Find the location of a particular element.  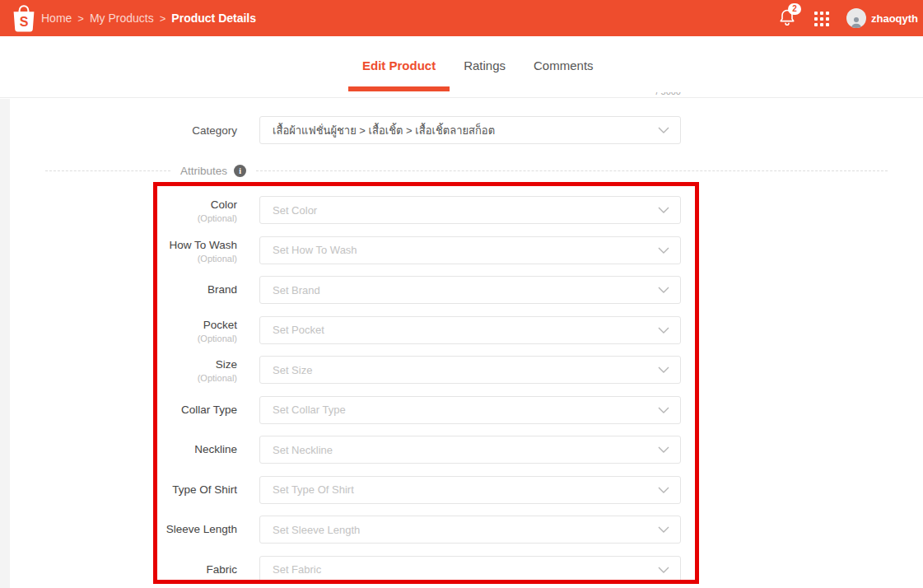

attribute-row: Neckline Set Neckline is located at coordinates (349, 450).